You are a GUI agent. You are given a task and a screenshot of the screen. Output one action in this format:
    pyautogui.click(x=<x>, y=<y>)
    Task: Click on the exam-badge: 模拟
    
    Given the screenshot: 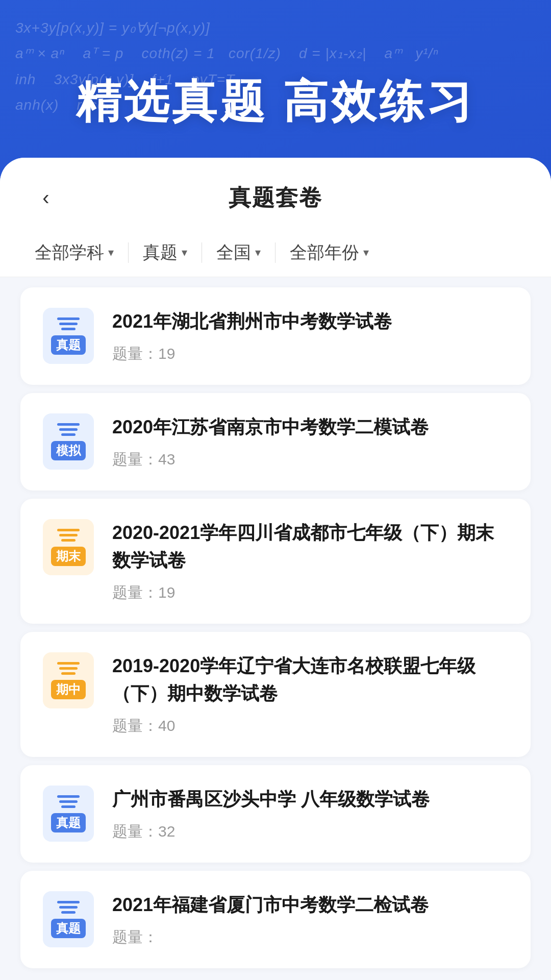 What is the action you would take?
    pyautogui.click(x=68, y=442)
    